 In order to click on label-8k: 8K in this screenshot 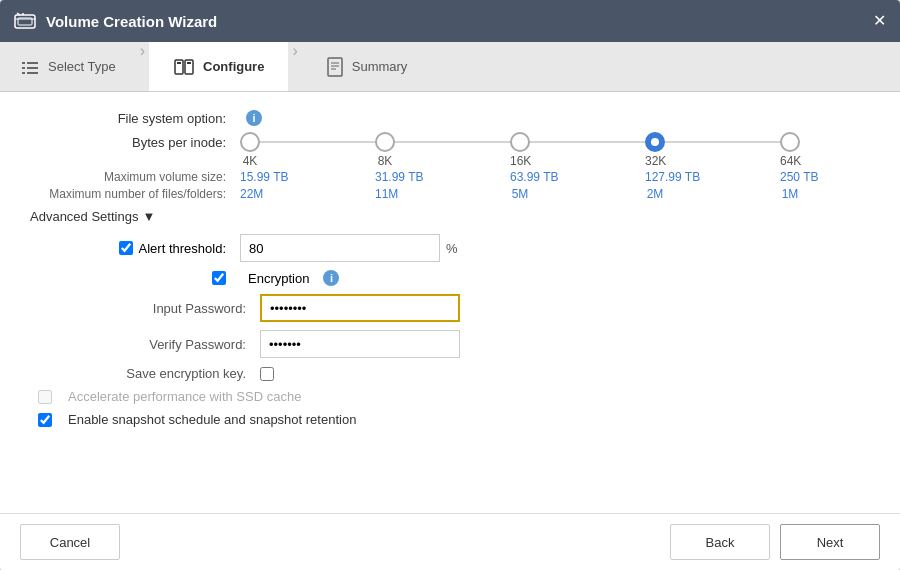, I will do `click(385, 161)`.